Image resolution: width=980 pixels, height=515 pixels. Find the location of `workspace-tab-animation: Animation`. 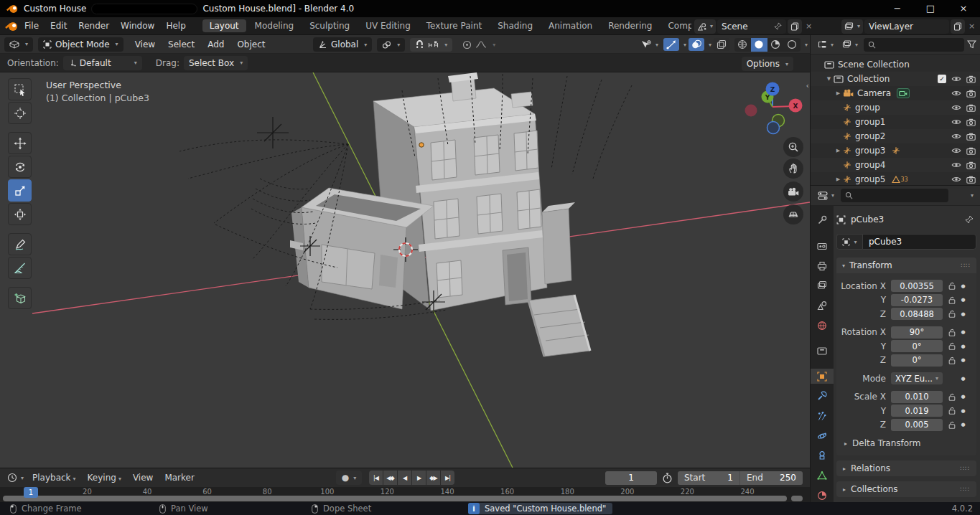

workspace-tab-animation: Animation is located at coordinates (570, 26).